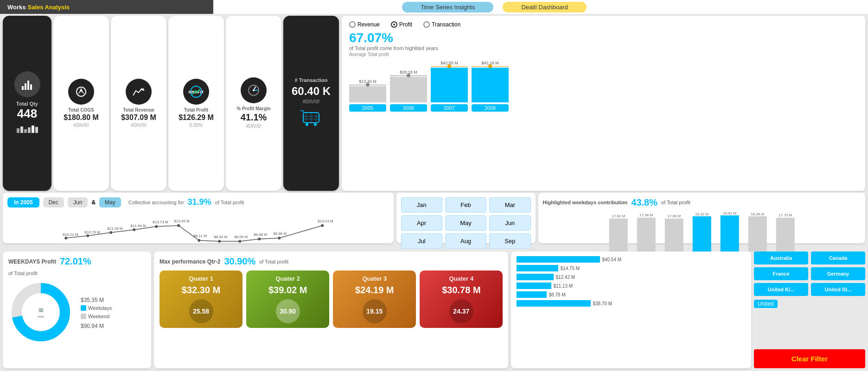 The width and height of the screenshot is (868, 371). What do you see at coordinates (466, 223) in the screenshot?
I see `month-may: May` at bounding box center [466, 223].